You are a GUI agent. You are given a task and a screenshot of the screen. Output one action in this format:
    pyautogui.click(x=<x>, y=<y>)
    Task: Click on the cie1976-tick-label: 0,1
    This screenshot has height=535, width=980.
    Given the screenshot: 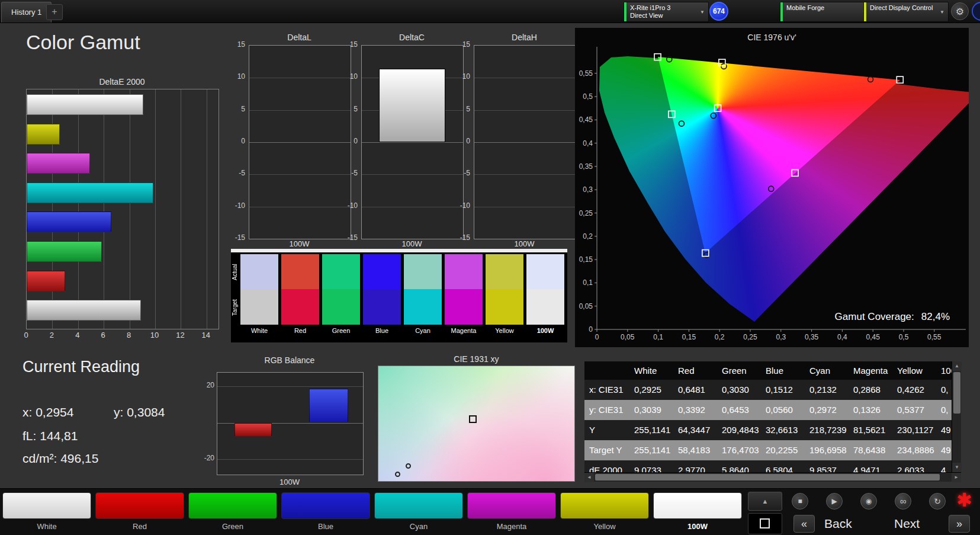 What is the action you would take?
    pyautogui.click(x=658, y=337)
    